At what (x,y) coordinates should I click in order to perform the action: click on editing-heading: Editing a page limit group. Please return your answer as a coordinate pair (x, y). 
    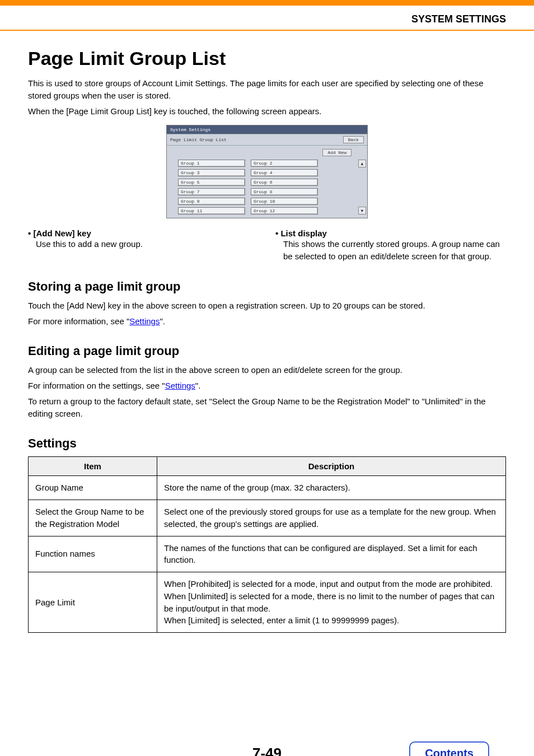
    Looking at the image, I should click on (267, 351).